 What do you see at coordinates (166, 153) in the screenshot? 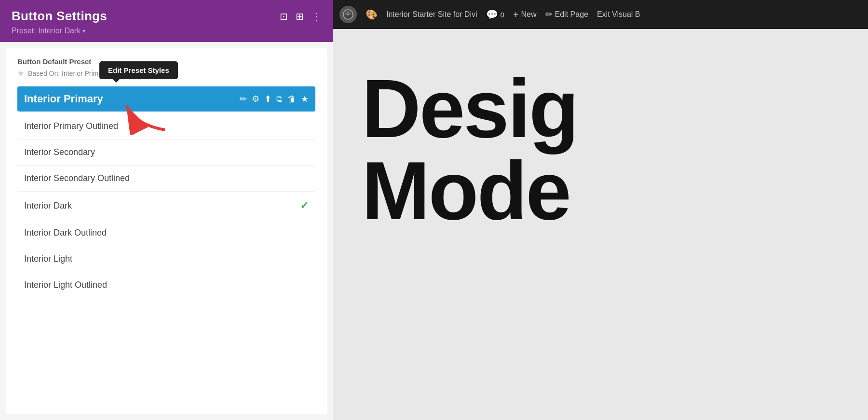
I see `preset-row-name: Interior Secondary` at bounding box center [166, 153].